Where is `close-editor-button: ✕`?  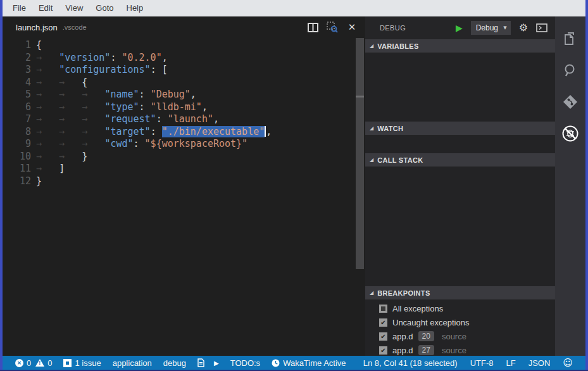 close-editor-button: ✕ is located at coordinates (352, 27).